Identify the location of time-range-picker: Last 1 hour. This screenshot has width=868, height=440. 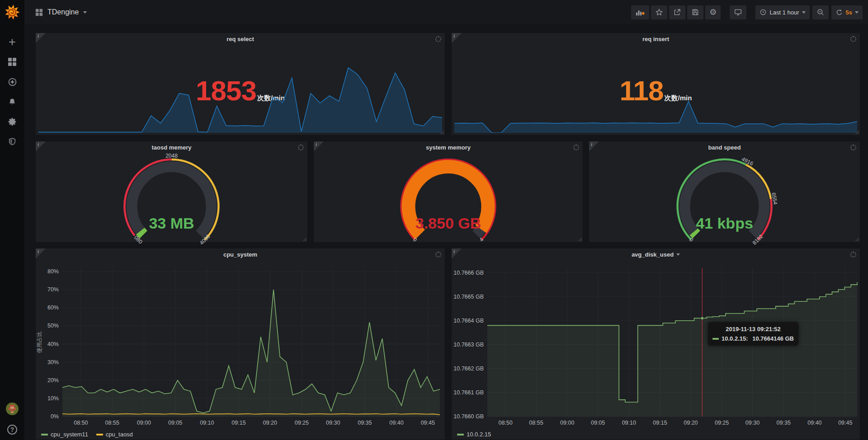
(782, 13).